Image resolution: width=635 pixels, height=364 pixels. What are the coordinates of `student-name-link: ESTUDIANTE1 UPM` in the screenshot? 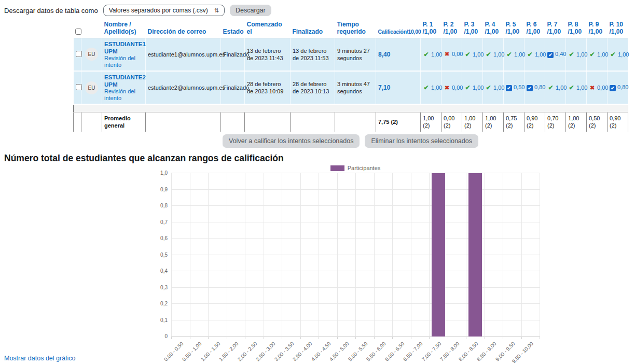 It's located at (123, 48).